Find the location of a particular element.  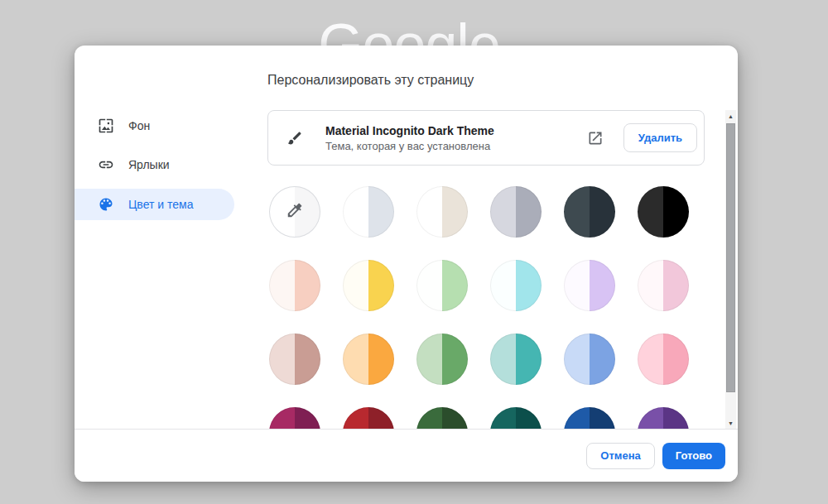

theme-swatch-r2-c3 is located at coordinates (442, 286).